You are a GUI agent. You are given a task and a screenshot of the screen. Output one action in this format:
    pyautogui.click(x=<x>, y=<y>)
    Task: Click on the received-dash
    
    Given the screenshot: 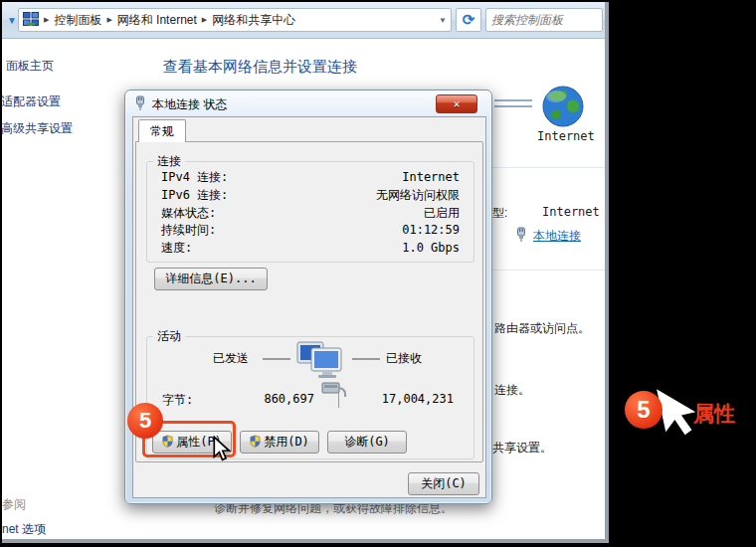 What is the action you would take?
    pyautogui.click(x=366, y=359)
    